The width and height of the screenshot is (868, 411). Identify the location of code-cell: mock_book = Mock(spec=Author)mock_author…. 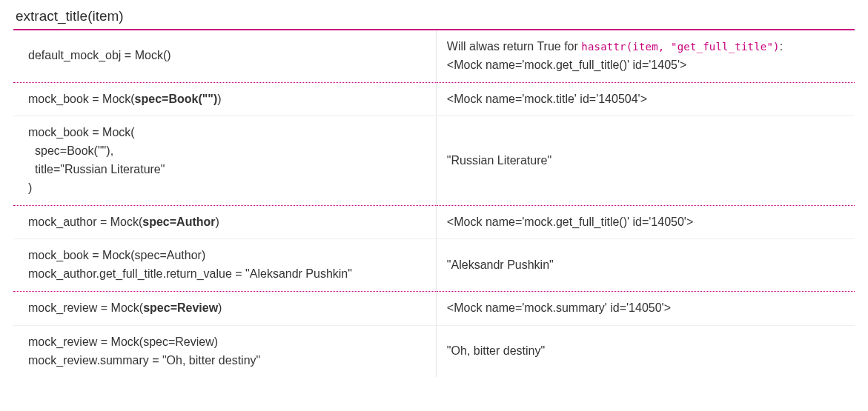
(225, 265).